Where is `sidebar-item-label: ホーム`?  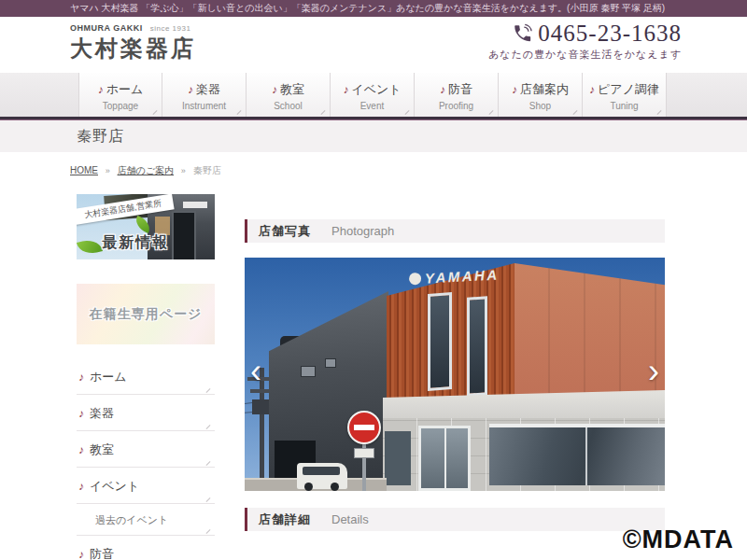
sidebar-item-label: ホーム is located at coordinates (108, 377).